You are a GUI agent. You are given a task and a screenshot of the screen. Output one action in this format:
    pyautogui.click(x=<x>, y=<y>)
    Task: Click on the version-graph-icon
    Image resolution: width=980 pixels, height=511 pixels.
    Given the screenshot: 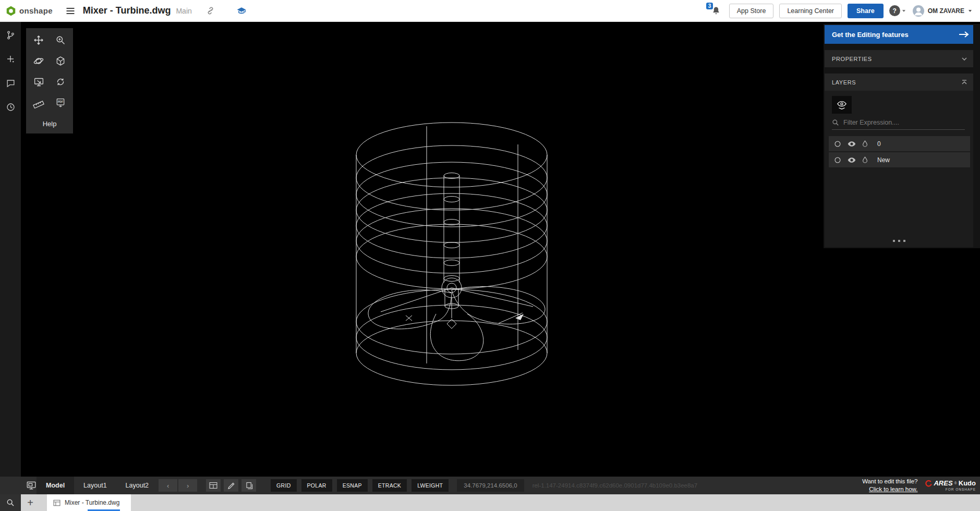 What is the action you would take?
    pyautogui.click(x=10, y=35)
    